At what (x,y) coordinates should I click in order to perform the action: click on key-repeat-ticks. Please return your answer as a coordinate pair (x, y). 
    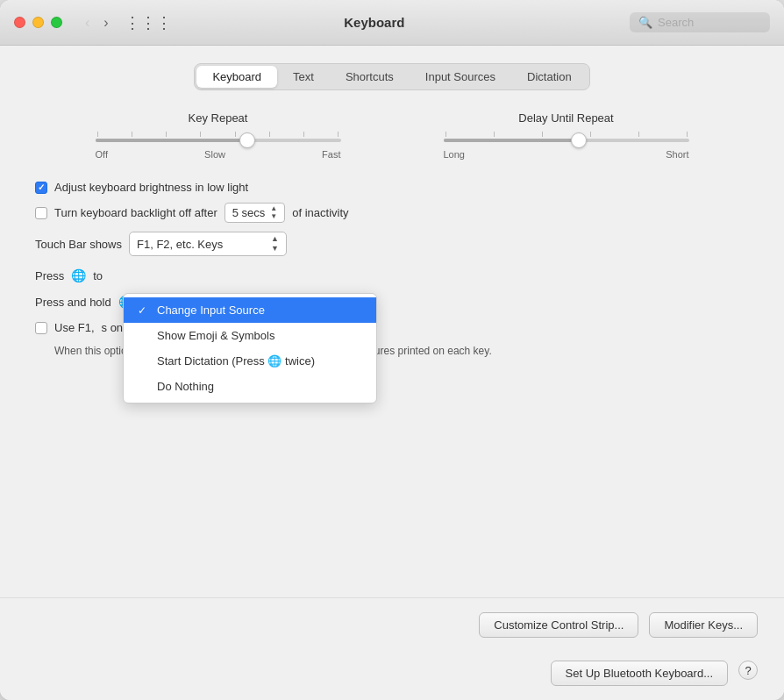
    Looking at the image, I should click on (218, 134).